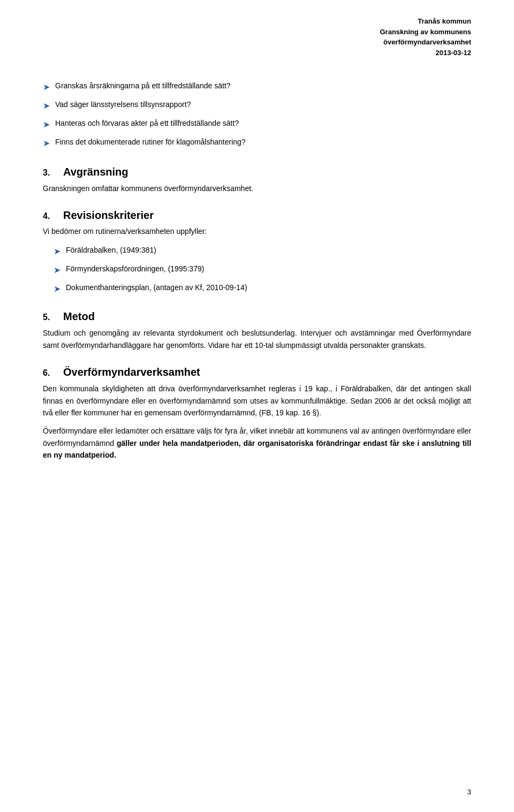 The width and height of the screenshot is (514, 812). What do you see at coordinates (426, 42) in the screenshot?
I see `header-line3: överförmyndarverksamhet` at bounding box center [426, 42].